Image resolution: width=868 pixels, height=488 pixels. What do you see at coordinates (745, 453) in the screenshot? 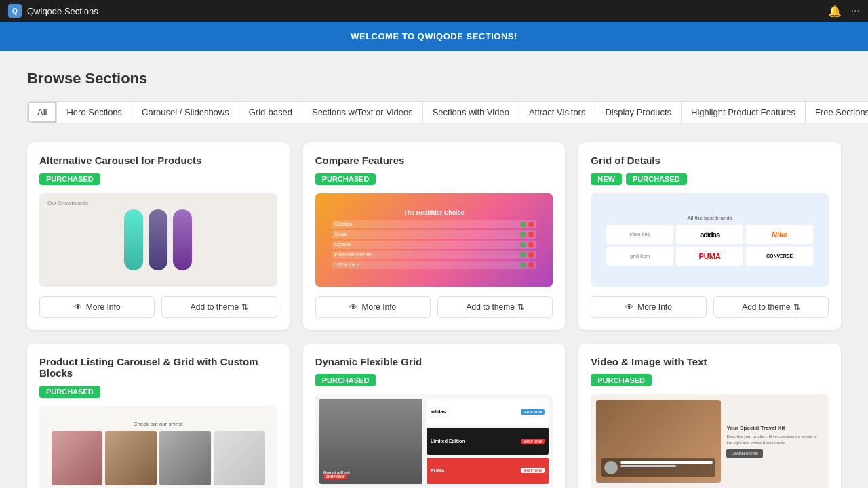
I see `learn-more-button: LEARN MORE` at bounding box center [745, 453].